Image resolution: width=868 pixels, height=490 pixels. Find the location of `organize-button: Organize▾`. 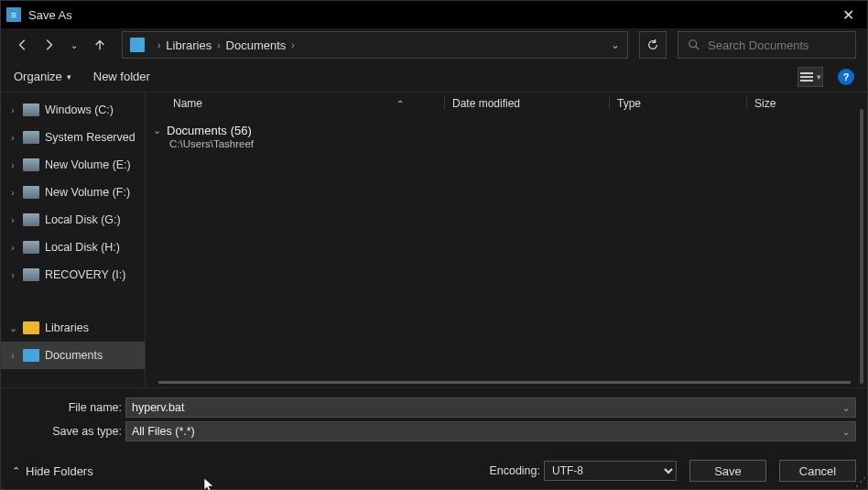

organize-button: Organize▾ is located at coordinates (42, 77).